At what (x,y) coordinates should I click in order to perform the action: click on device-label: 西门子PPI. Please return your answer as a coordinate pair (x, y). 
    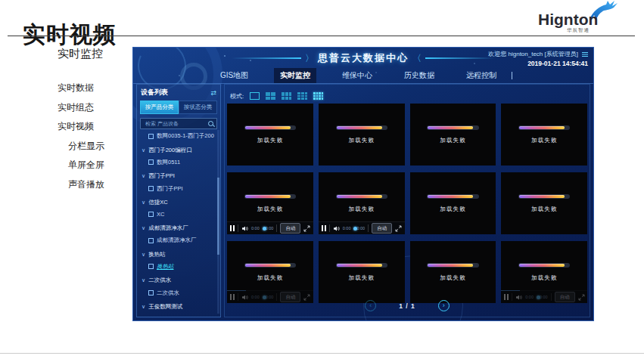
    Looking at the image, I should click on (162, 176).